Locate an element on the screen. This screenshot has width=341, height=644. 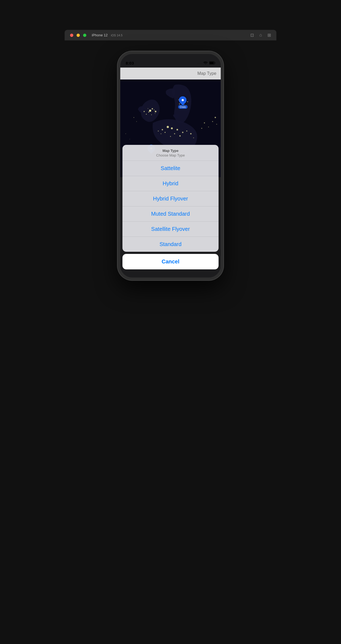
close-dot is located at coordinates (72, 35).